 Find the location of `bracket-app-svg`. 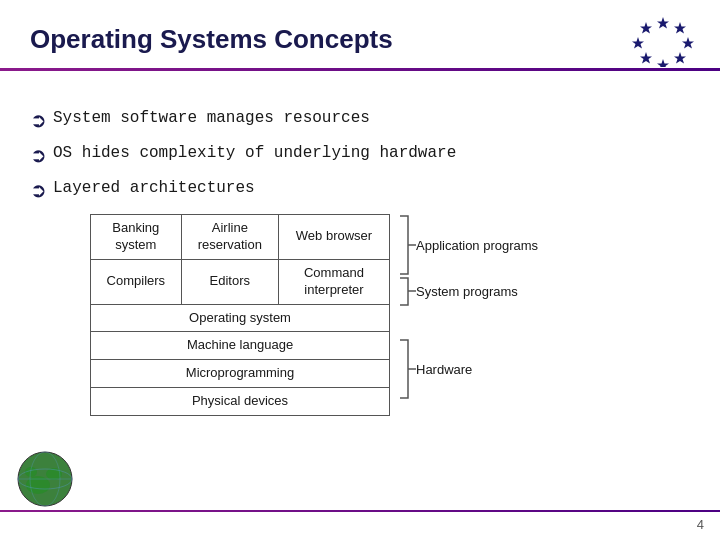

bracket-app-svg is located at coordinates (407, 245).